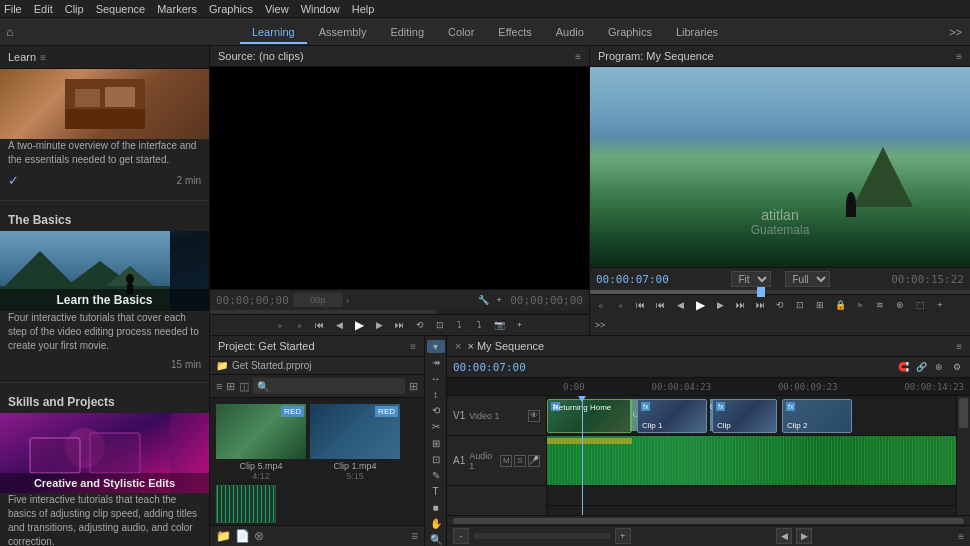 The height and width of the screenshot is (546, 970). Describe the element at coordinates (343, 32) in the screenshot. I see `tab-assembly: Assembly` at that location.